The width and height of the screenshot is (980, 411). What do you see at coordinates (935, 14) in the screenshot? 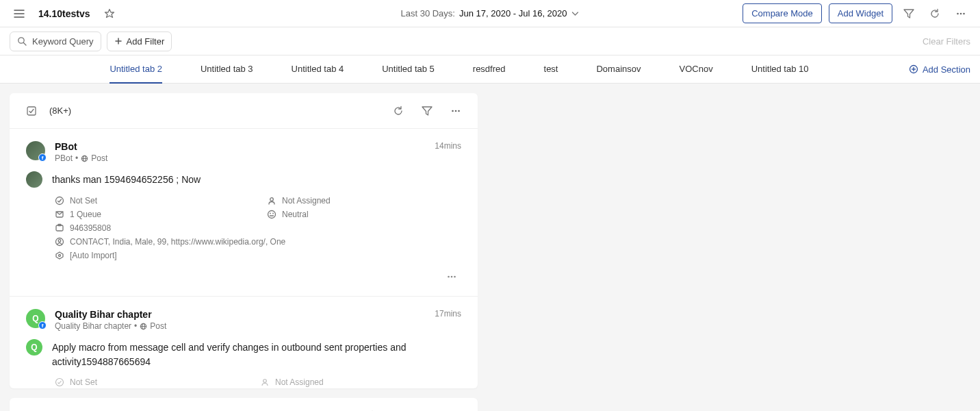
I see `refresh-icon` at bounding box center [935, 14].